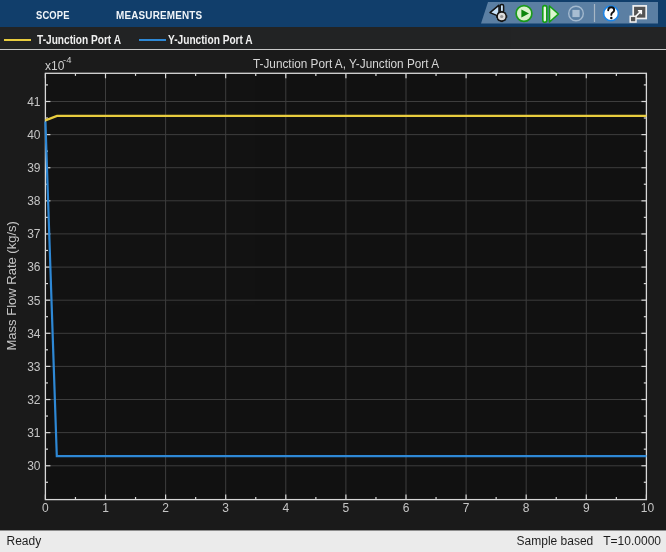 This screenshot has width=666, height=552. I want to click on svg-text: 31, so click(34, 433).